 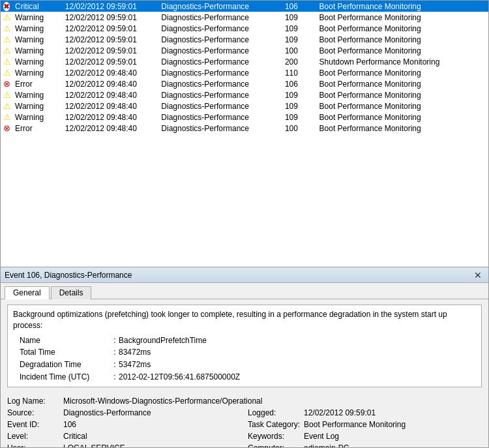 What do you see at coordinates (31, 83) in the screenshot?
I see `event-level-cell: Error` at bounding box center [31, 83].